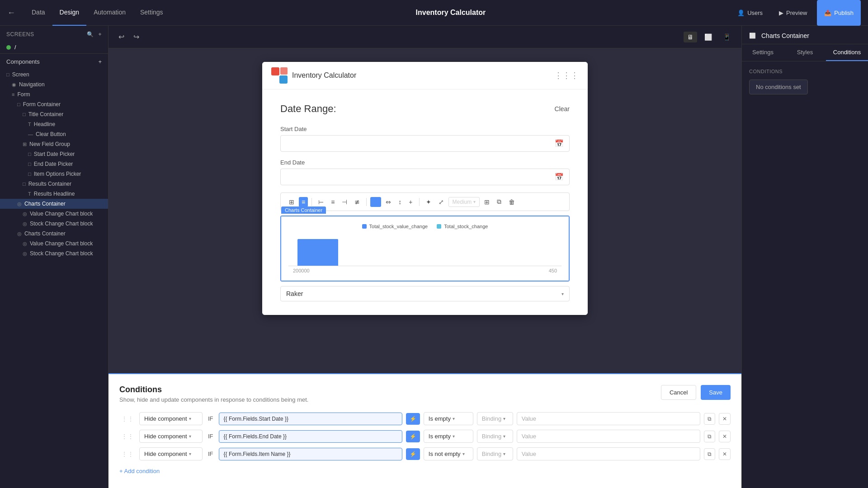 The width and height of the screenshot is (868, 488). What do you see at coordinates (805, 52) in the screenshot?
I see `tab-styles: Styles` at bounding box center [805, 52].